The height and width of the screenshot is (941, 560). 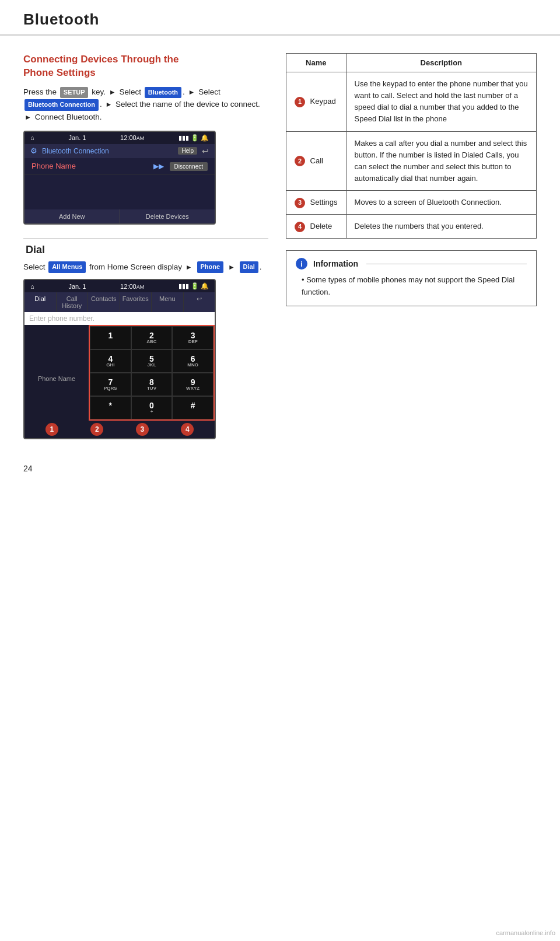 What do you see at coordinates (146, 105) in the screenshot?
I see `connecting-body: Press the SETUP key. ► Select Bluetooth.…` at bounding box center [146, 105].